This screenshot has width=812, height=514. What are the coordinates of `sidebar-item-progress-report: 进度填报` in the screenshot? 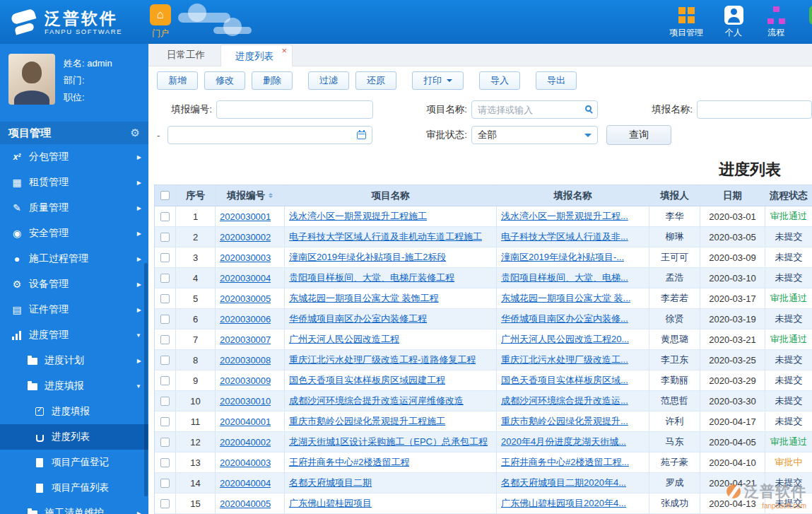 It's located at (74, 411).